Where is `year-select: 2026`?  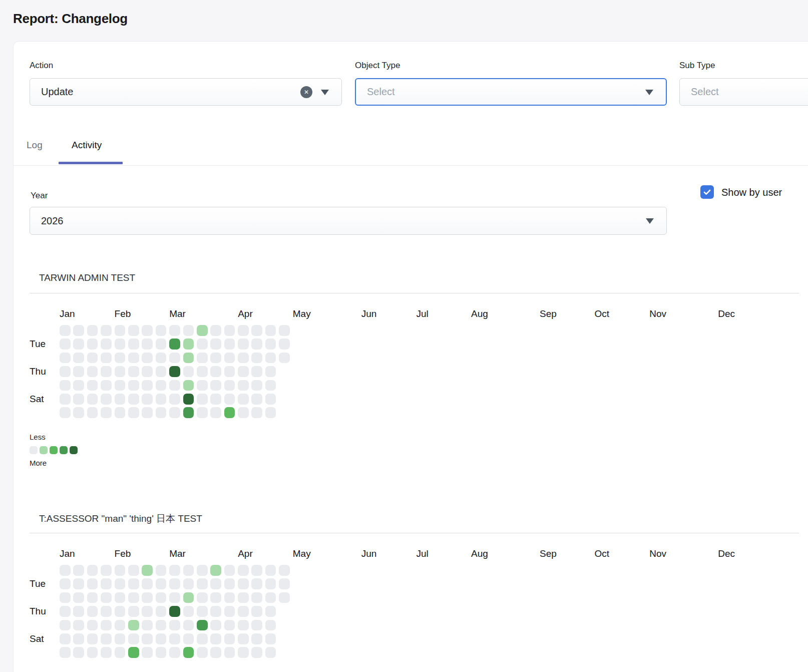
year-select: 2026 is located at coordinates (348, 221).